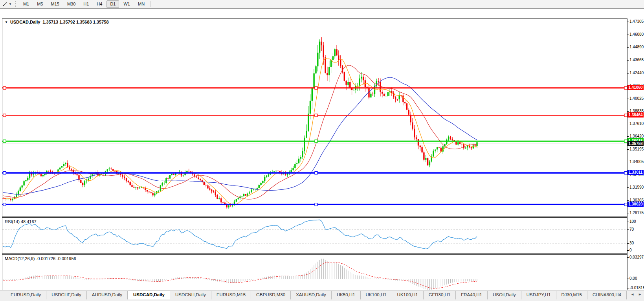 This screenshot has height=301, width=644. Describe the element at coordinates (637, 73) in the screenshot. I see `price-tick-label: 1.42440` at that location.